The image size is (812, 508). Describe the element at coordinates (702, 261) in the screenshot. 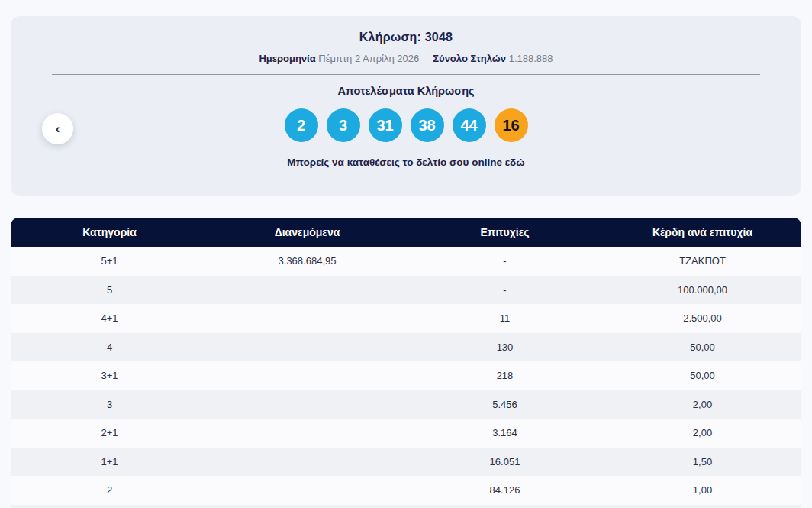

I see `cell-prize: ΤΖΑΚΠΟΤ` at that location.